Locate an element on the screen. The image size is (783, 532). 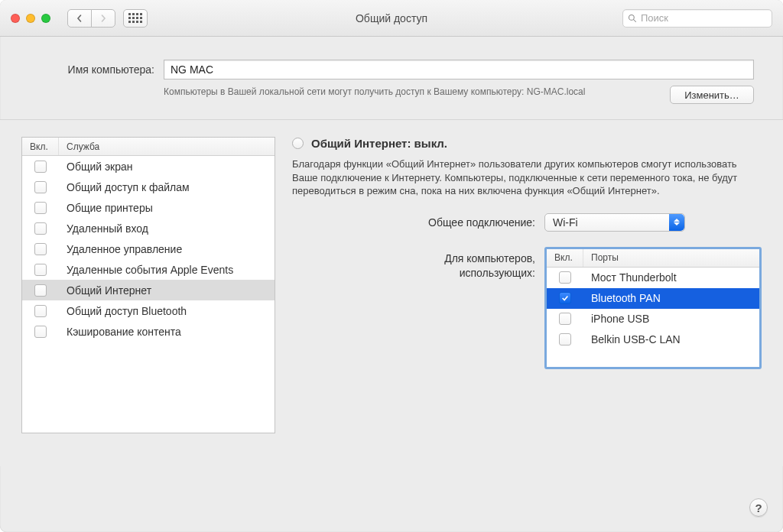
col-header-service: Служба is located at coordinates (167, 147).